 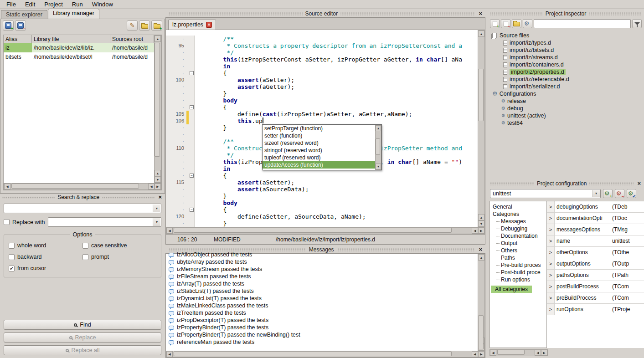 What do you see at coordinates (627, 298) in the screenshot?
I see `property-value: (TCom` at bounding box center [627, 298].